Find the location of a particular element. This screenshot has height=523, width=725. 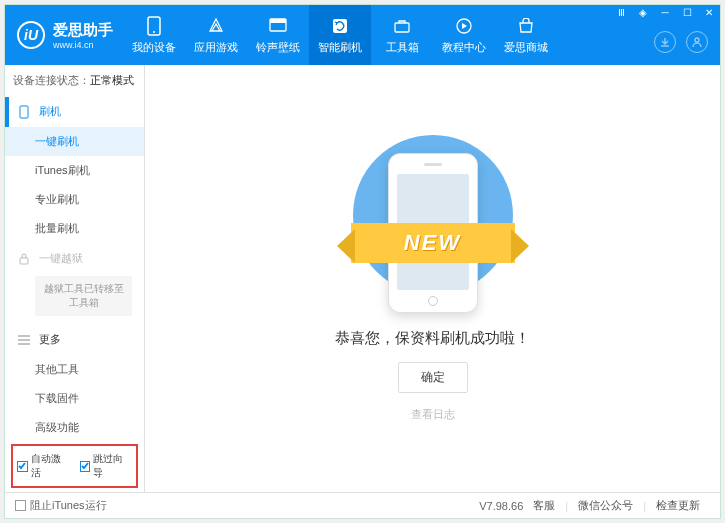

connection-status: 设备连接状态：正常模式 is located at coordinates (74, 80).